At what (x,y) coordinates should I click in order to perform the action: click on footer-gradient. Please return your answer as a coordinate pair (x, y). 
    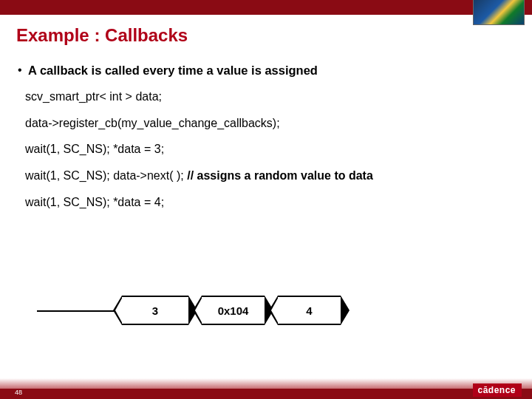
    Looking at the image, I should click on (266, 383).